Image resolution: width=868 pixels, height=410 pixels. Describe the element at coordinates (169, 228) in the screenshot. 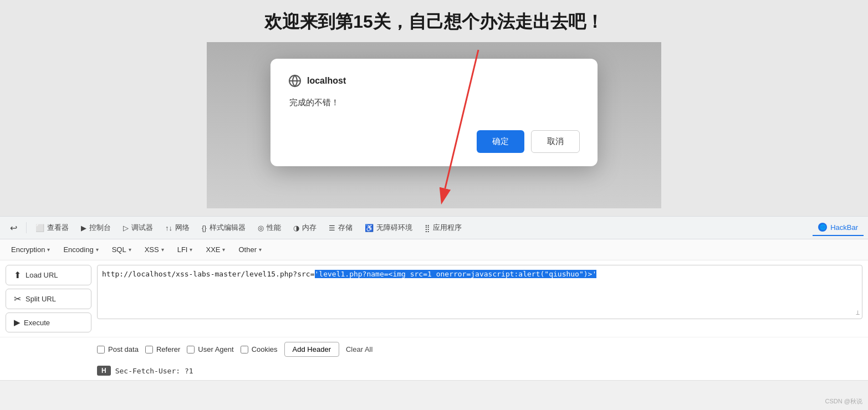

I see `network-icon: ↑↓` at that location.